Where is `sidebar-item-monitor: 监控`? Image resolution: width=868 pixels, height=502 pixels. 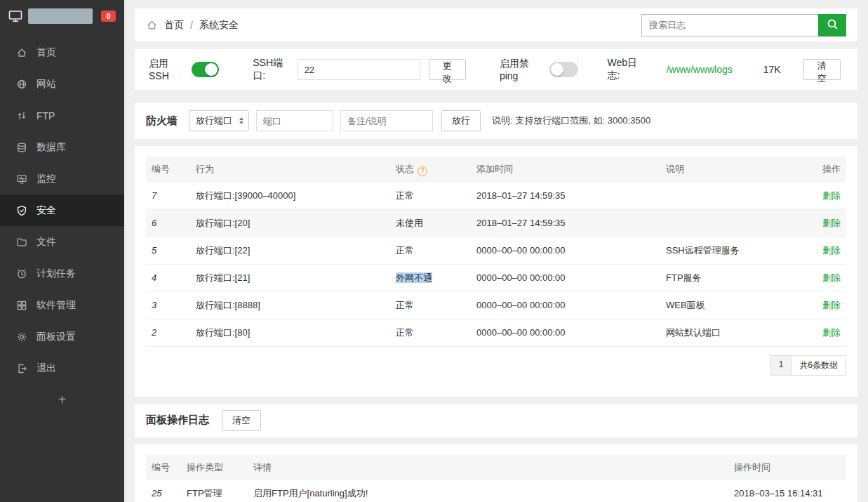 sidebar-item-monitor: 监控 is located at coordinates (62, 178).